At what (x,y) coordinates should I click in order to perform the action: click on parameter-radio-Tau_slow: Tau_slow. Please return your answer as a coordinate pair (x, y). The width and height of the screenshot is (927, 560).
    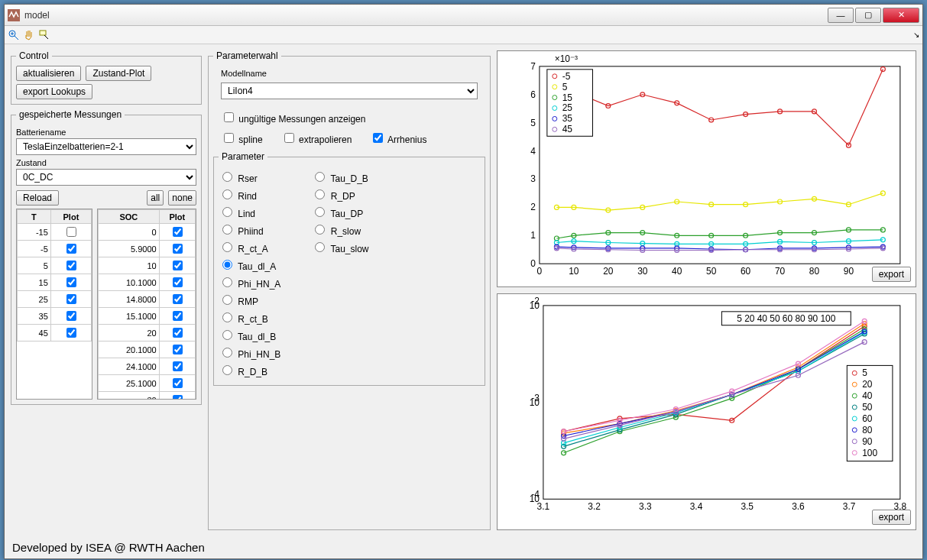
    Looking at the image, I should click on (339, 248).